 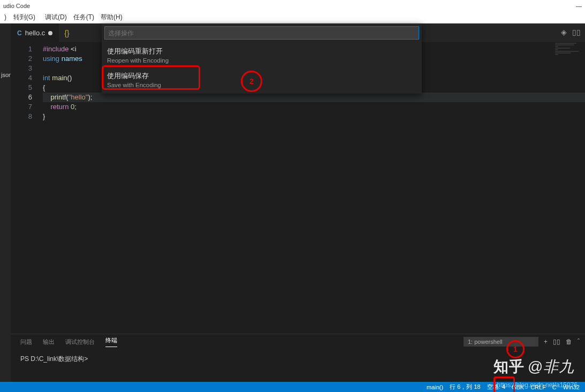 I want to click on split-terminal-icon: ▯▯, so click(x=557, y=342).